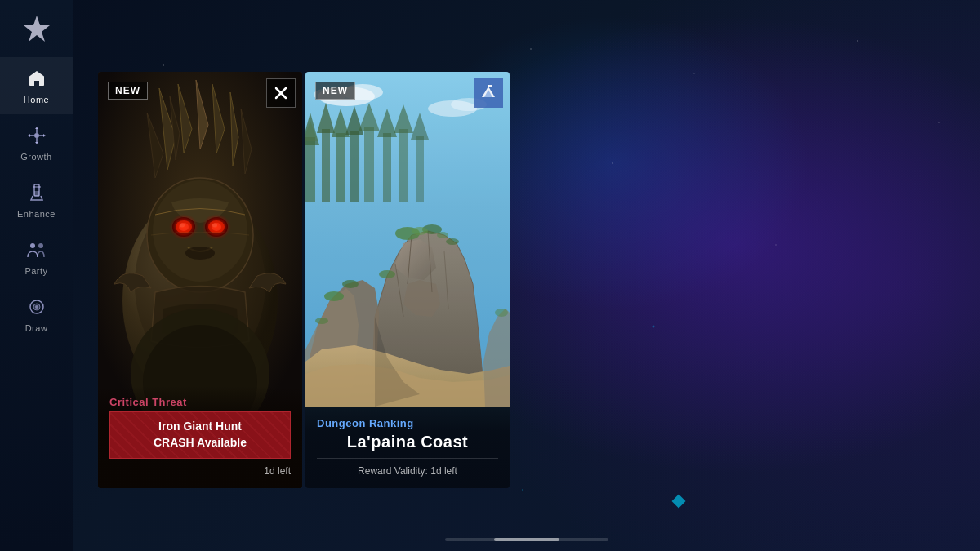 This screenshot has height=551, width=980. I want to click on scrollbar-thumb, so click(527, 540).